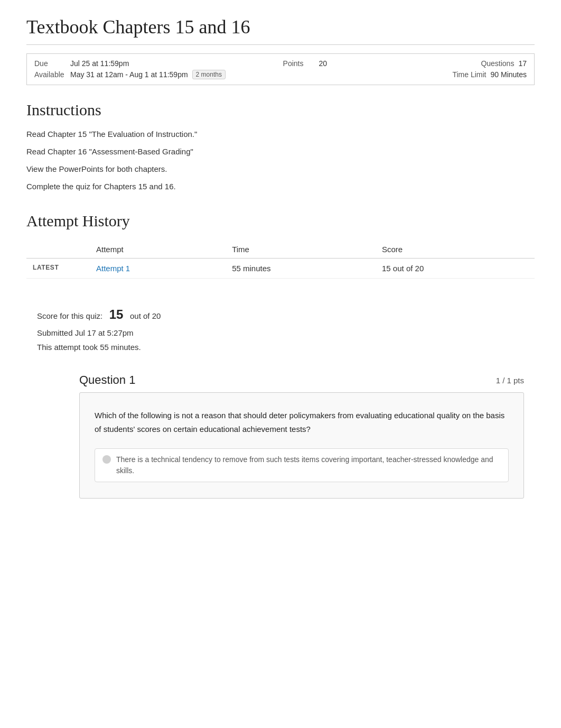 Image resolution: width=561 pixels, height=728 pixels. What do you see at coordinates (509, 75) in the screenshot?
I see `time-limit-value: 90 Minutes` at bounding box center [509, 75].